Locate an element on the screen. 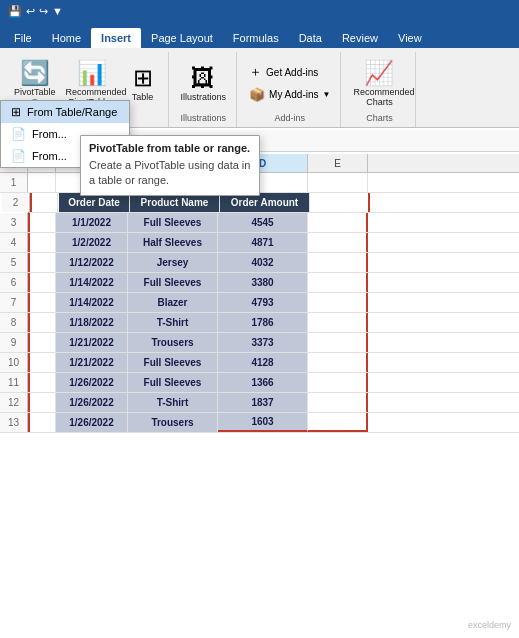 This screenshot has width=519, height=638. cell-e11 is located at coordinates (338, 382).